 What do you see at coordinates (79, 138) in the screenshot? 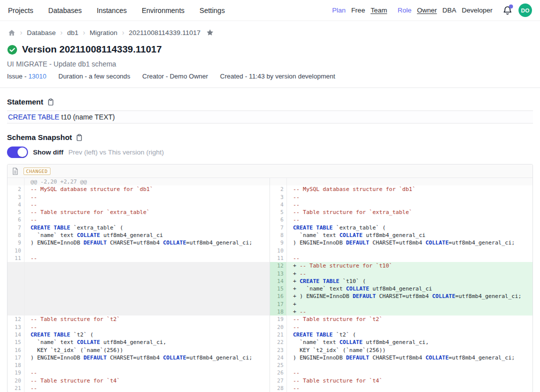
I see `copy-snapshot-icon` at bounding box center [79, 138].